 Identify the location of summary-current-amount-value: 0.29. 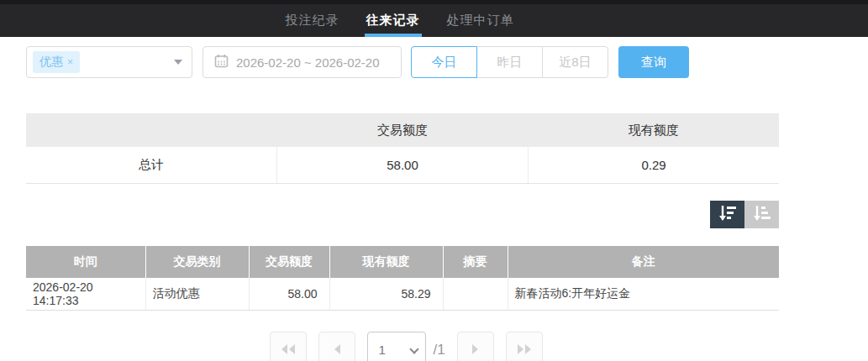
(654, 165).